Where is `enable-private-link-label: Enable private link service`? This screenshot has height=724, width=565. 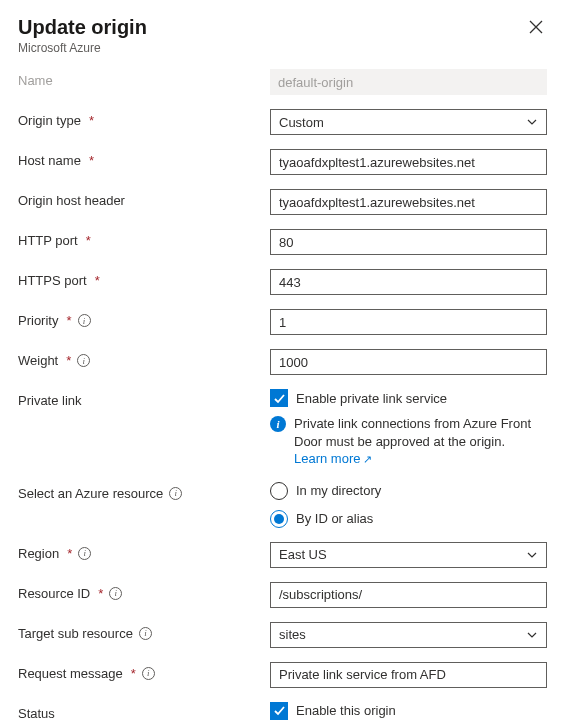 enable-private-link-label: Enable private link service is located at coordinates (372, 398).